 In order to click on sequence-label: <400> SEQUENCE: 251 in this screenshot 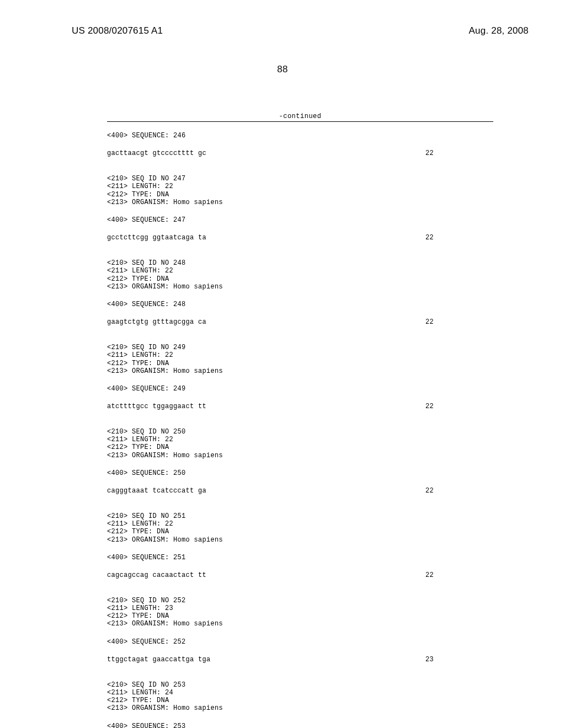, I will do `click(300, 558)`.